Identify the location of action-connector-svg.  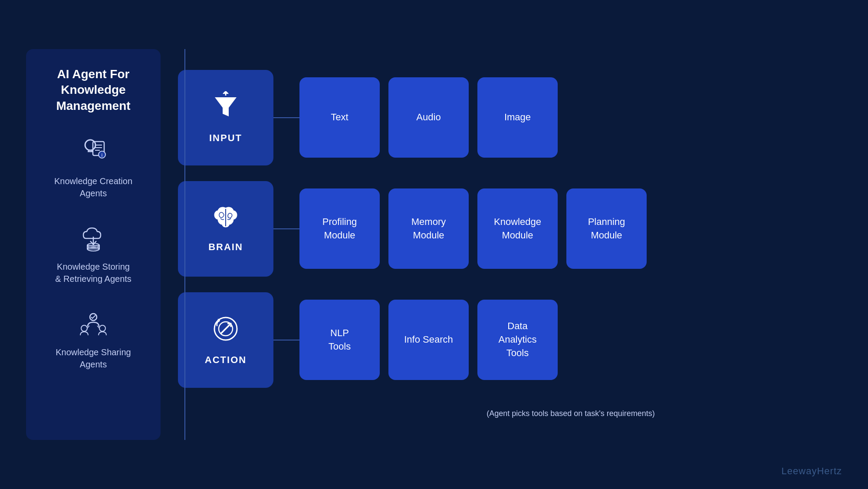
(286, 340).